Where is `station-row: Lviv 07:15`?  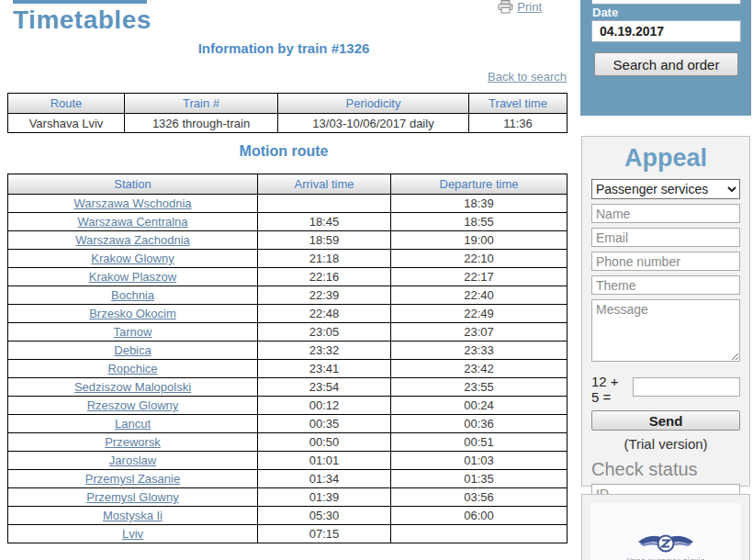
station-row: Lviv 07:15 is located at coordinates (288, 534).